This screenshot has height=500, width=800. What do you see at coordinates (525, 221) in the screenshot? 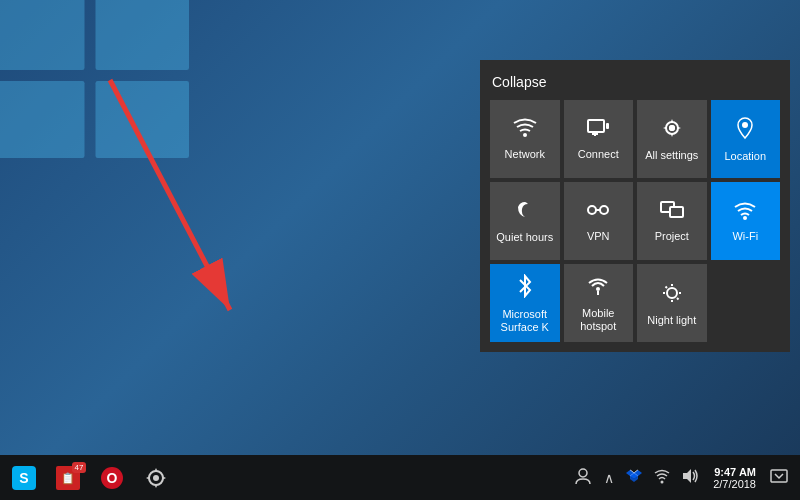
I see `tile-quiet-hours: Quiet hours` at bounding box center [525, 221].